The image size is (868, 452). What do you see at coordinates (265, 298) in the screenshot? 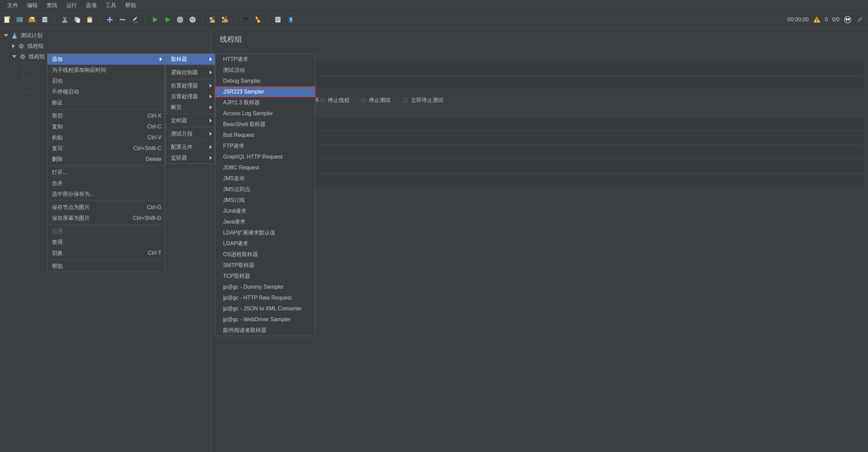
I see `sampler-menu-item-jp@gc - HTTP Raw Request: jp@gc - HTTP Raw Request` at bounding box center [265, 298].